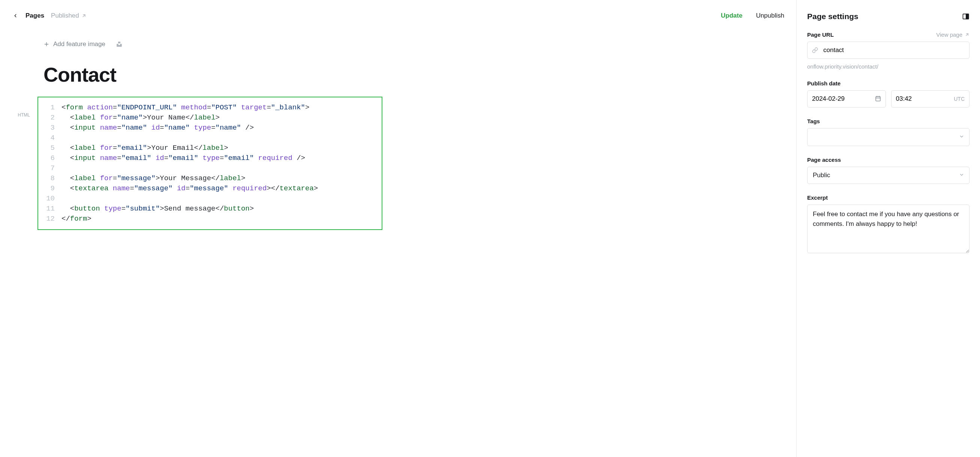 The image size is (980, 457). I want to click on code-content: <input name="name" id="name" type="name"…, so click(158, 128).